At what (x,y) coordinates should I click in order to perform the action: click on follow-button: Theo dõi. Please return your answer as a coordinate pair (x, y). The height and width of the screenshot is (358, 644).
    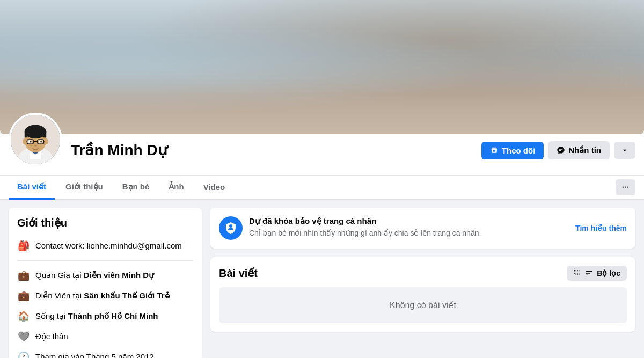
    Looking at the image, I should click on (513, 150).